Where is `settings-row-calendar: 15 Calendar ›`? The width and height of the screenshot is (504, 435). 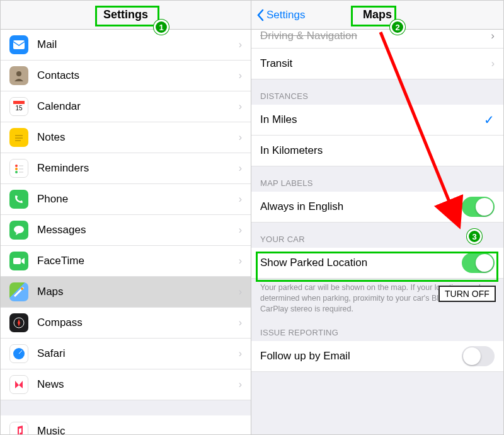
settings-row-calendar: 15 Calendar › is located at coordinates (126, 107).